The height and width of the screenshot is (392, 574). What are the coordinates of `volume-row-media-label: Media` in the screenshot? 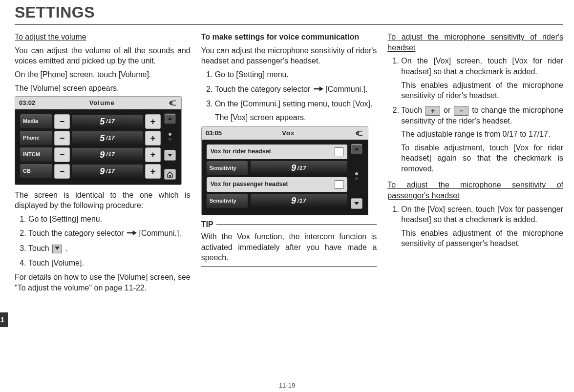 It's located at (36, 121).